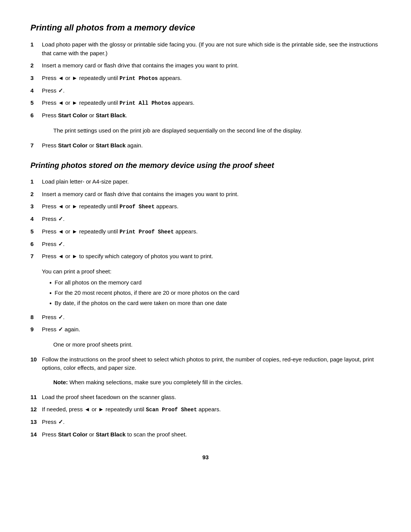  I want to click on step-number: 9, so click(36, 330).